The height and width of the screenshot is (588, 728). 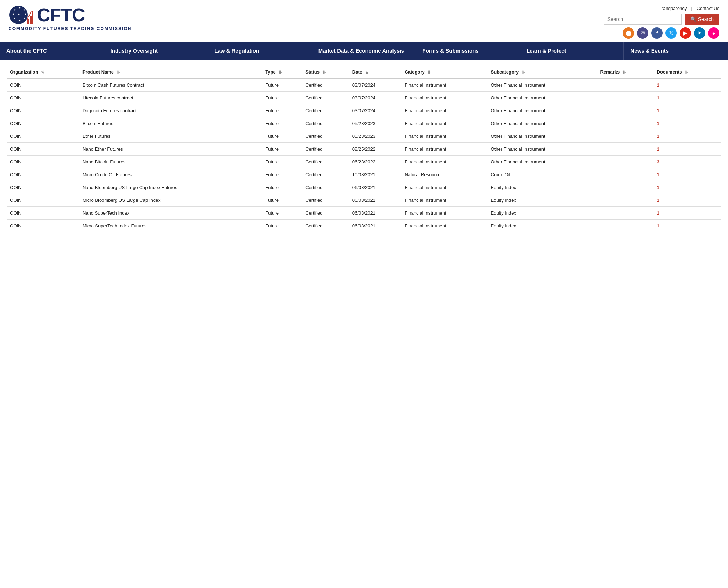 I want to click on nav-about: About the CFTC, so click(x=52, y=51).